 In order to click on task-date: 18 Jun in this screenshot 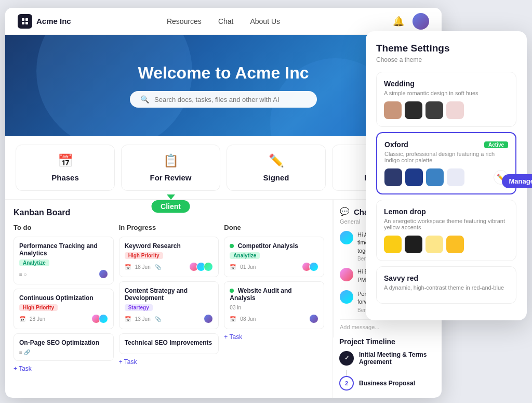, I will do `click(143, 267)`.